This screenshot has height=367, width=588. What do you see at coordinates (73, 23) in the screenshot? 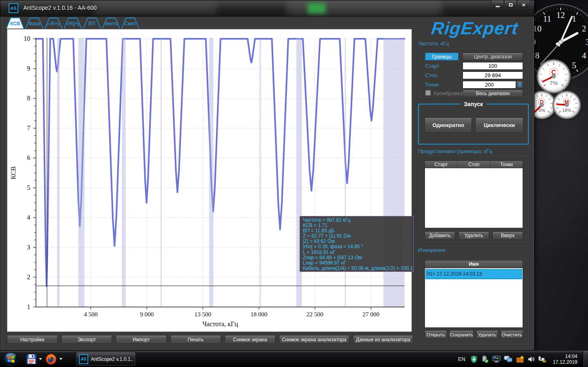
I see `tab: Z=R||+jX` at bounding box center [73, 23].